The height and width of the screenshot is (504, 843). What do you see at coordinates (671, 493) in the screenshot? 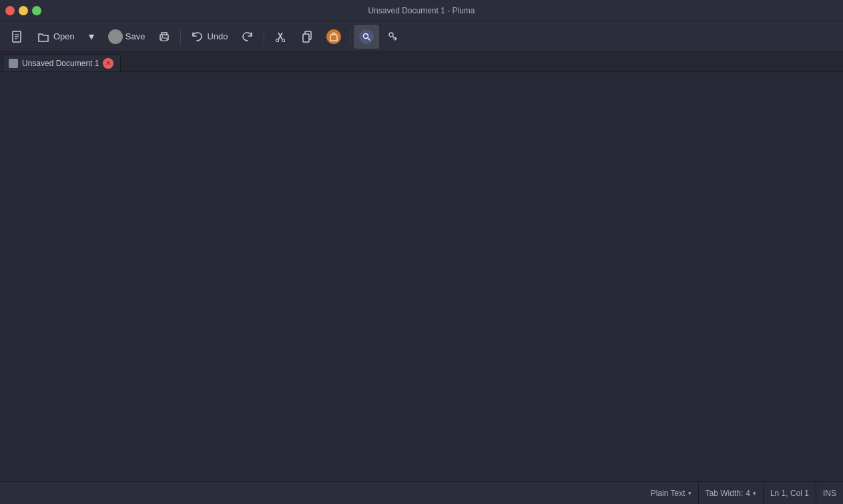
I see `language-selector: Plain Text ▾` at bounding box center [671, 493].